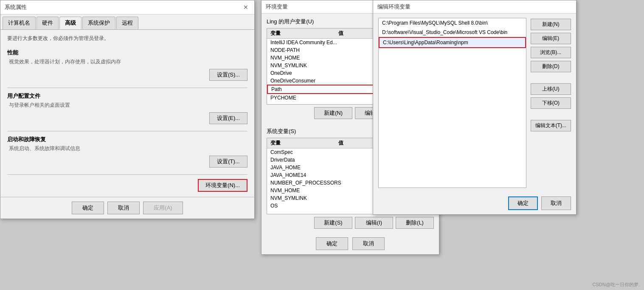 Image resolution: width=644 pixels, height=290 pixels. Describe the element at coordinates (127, 22) in the screenshot. I see `sys-props-tabs: 计算机名 硬件 高级 系统保护 远程` at that location.